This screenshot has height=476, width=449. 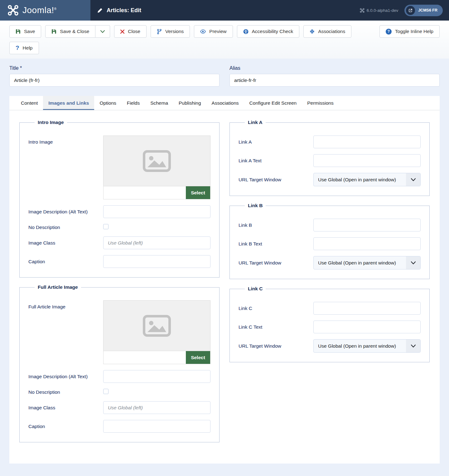 What do you see at coordinates (58, 287) in the screenshot?
I see `full-article-image-legend: Full Article Image` at bounding box center [58, 287].